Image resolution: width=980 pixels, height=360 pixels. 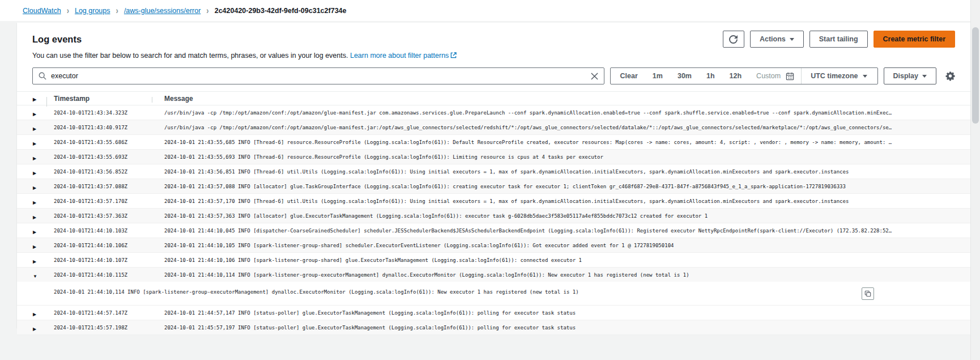 What do you see at coordinates (99, 313) in the screenshot?
I see `row-timestamp: 2024-10-01T21:44:57.147Z` at bounding box center [99, 313].